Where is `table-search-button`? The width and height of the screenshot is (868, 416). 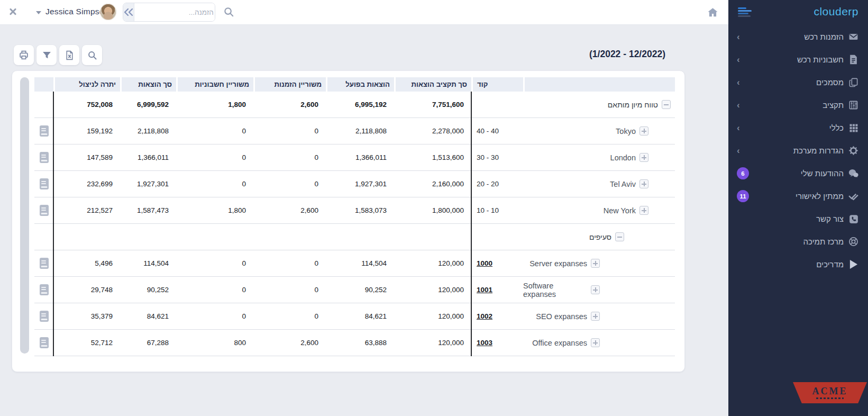
table-search-button is located at coordinates (92, 55).